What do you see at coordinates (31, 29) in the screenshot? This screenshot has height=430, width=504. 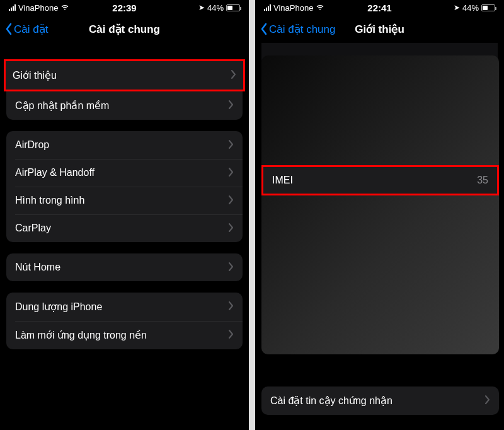 I see `back-label: Cài đặt` at bounding box center [31, 29].